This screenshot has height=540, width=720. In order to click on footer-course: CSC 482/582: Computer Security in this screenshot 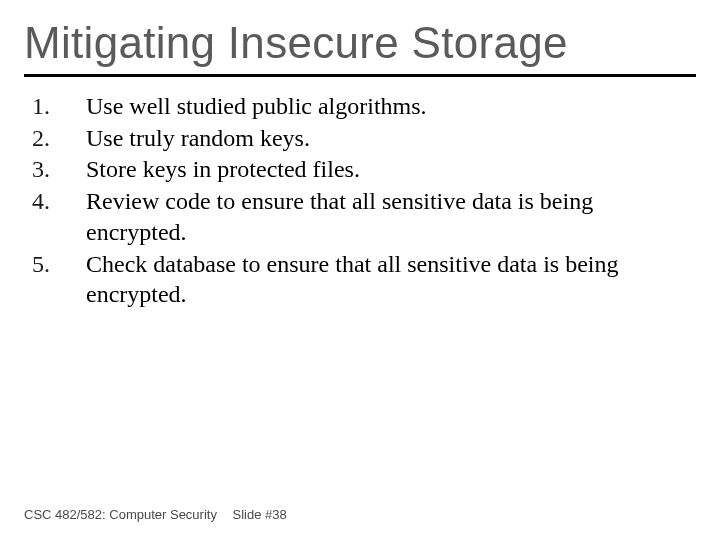, I will do `click(120, 514)`.